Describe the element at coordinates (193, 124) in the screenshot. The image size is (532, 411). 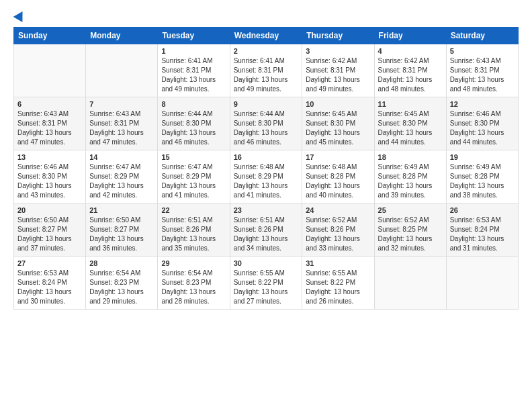
I see `calendar-cell: 8Sunrise: 6:44 AMSunset: 8:30 PMDaylight…` at that location.